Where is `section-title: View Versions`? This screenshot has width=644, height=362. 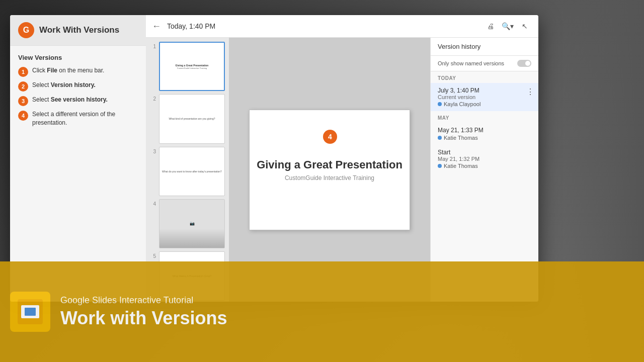
section-title: View Versions is located at coordinates (78, 57).